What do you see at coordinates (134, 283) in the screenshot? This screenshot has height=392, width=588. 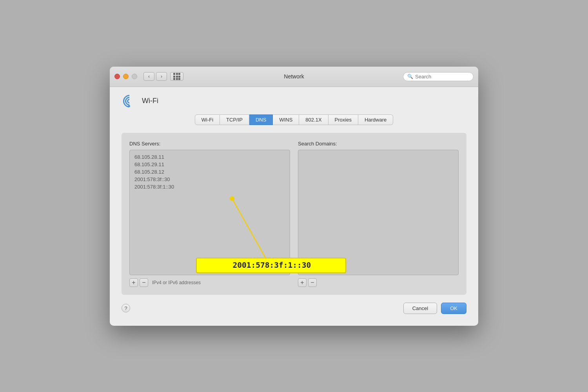 I see `dns-add-button: +` at bounding box center [134, 283].